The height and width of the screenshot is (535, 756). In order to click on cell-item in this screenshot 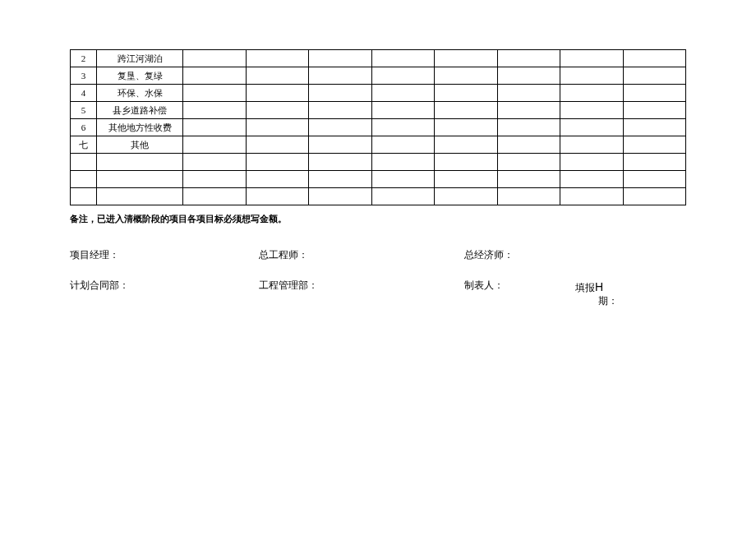, I will do `click(140, 179)`.